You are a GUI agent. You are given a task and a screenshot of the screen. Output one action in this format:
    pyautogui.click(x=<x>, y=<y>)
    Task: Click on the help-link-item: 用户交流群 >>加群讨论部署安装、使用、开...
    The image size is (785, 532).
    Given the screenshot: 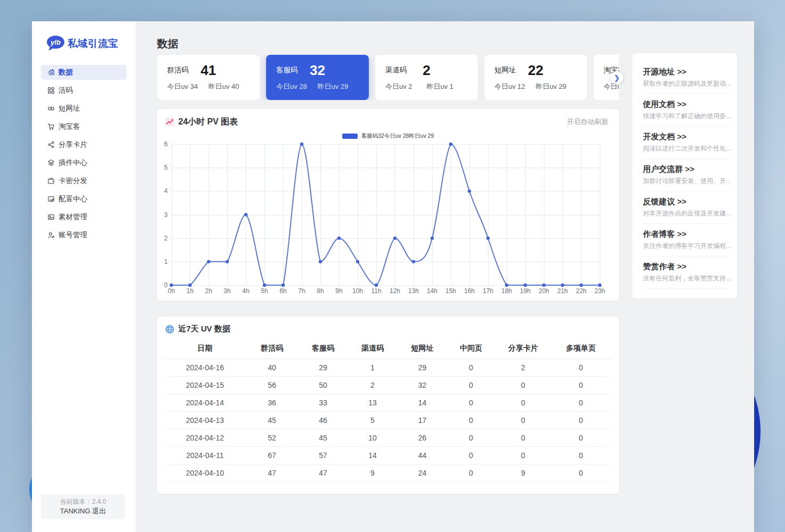 What is the action you would take?
    pyautogui.click(x=687, y=176)
    